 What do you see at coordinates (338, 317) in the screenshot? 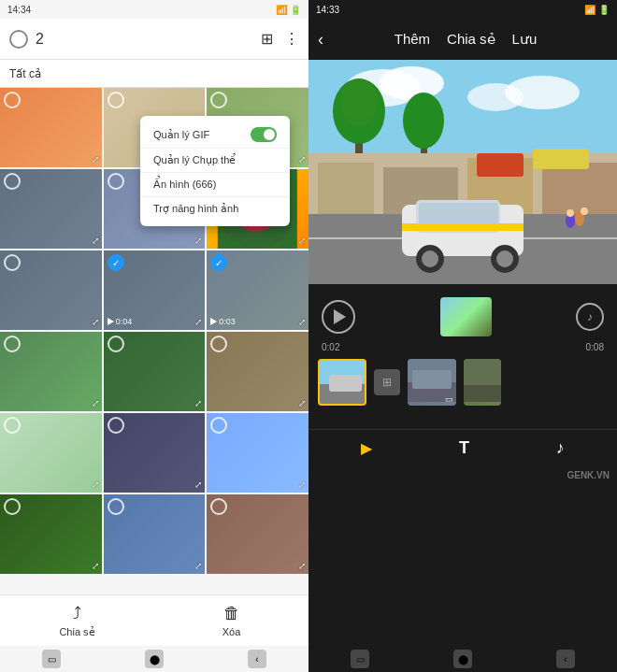
I see `play-button` at bounding box center [338, 317].